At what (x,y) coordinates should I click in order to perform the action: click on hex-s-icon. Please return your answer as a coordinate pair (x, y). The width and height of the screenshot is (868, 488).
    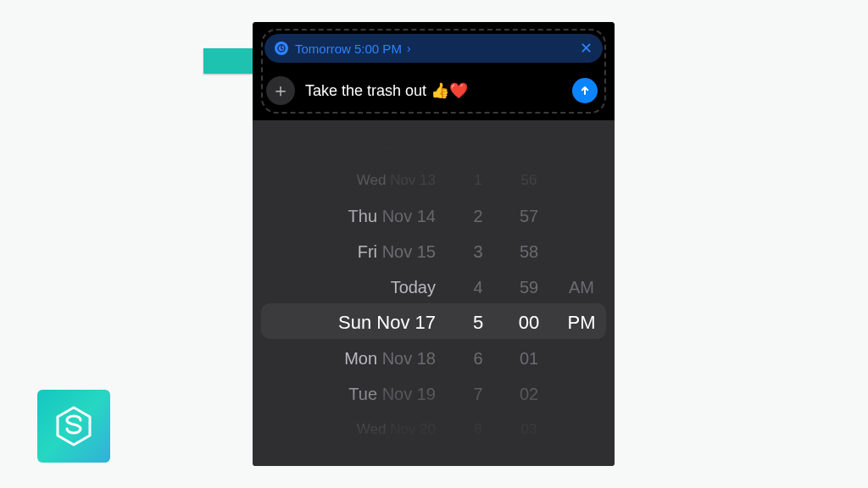
    Looking at the image, I should click on (74, 426).